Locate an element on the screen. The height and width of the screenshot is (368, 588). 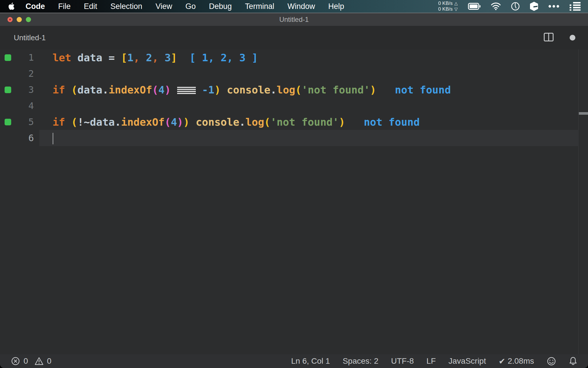
status-item-label: JavaScript is located at coordinates (467, 361).